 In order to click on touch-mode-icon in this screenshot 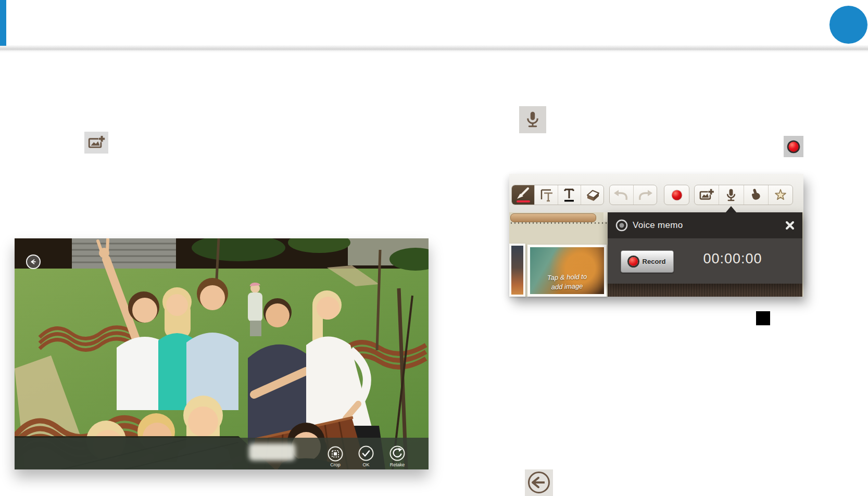, I will do `click(756, 195)`.